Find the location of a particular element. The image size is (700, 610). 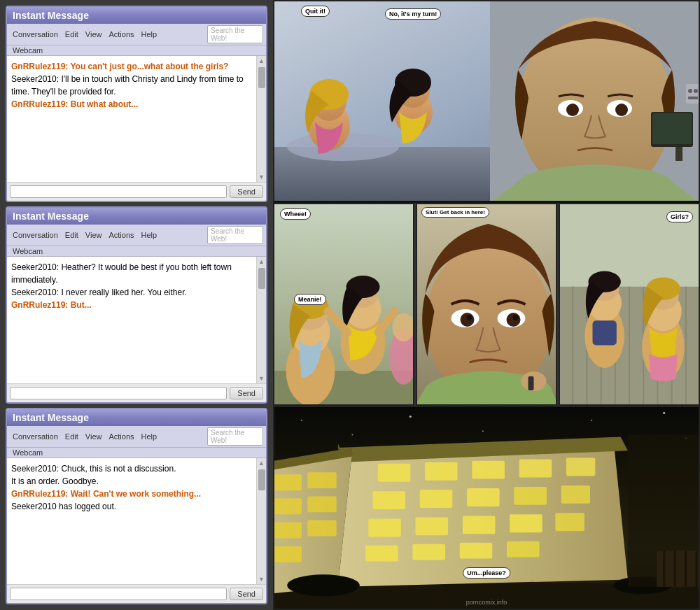

im-chat-area-2: Seeker2010: Heather? It would be best if… is located at coordinates (132, 320).